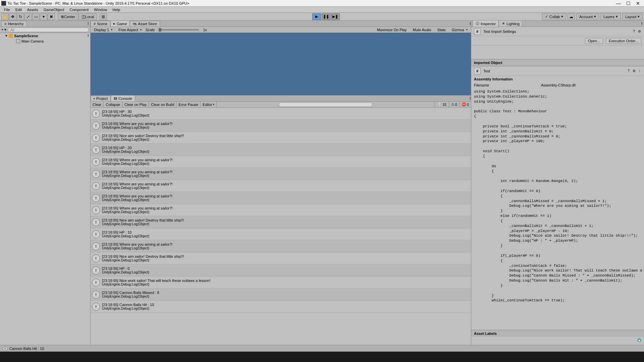  Describe the element at coordinates (125, 232) in the screenshot. I see `log-message: [23:18:55] HP : 10` at that location.